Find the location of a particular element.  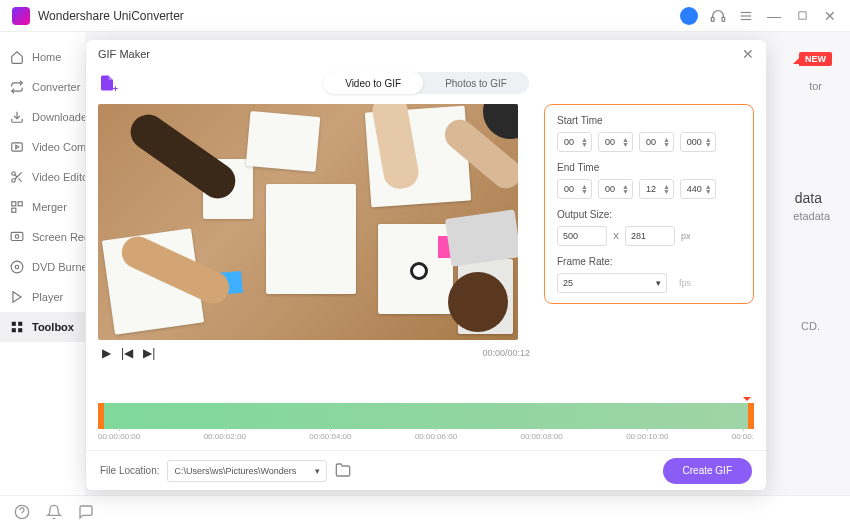

feedback-icon is located at coordinates (86, 512).